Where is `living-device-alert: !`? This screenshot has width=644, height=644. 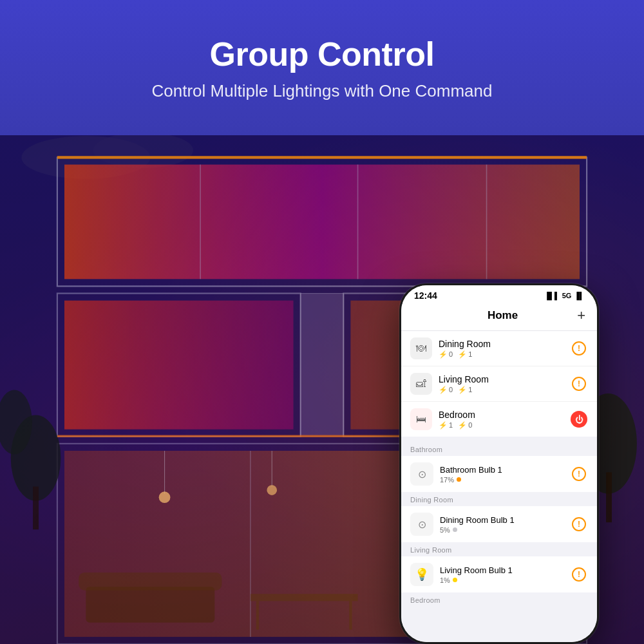 living-device-alert: ! is located at coordinates (579, 574).